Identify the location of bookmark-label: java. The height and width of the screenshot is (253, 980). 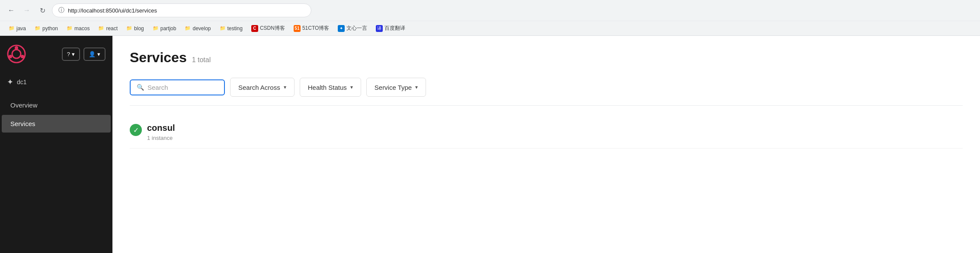
(21, 28).